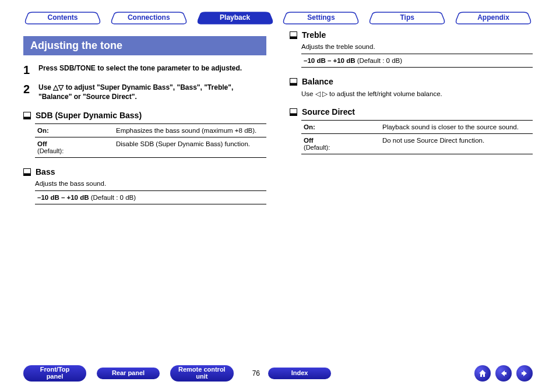 This screenshot has width=556, height=392. What do you see at coordinates (417, 144) in the screenshot?
I see `table-row: Off (Default): Do not use Source Direct …` at bounding box center [417, 144].